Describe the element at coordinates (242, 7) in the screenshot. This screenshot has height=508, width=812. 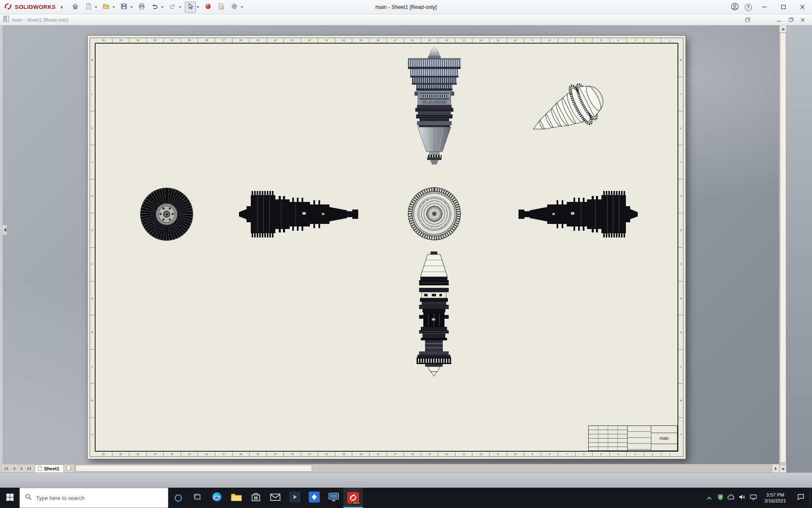
I see `options-dropdown-icon` at that location.